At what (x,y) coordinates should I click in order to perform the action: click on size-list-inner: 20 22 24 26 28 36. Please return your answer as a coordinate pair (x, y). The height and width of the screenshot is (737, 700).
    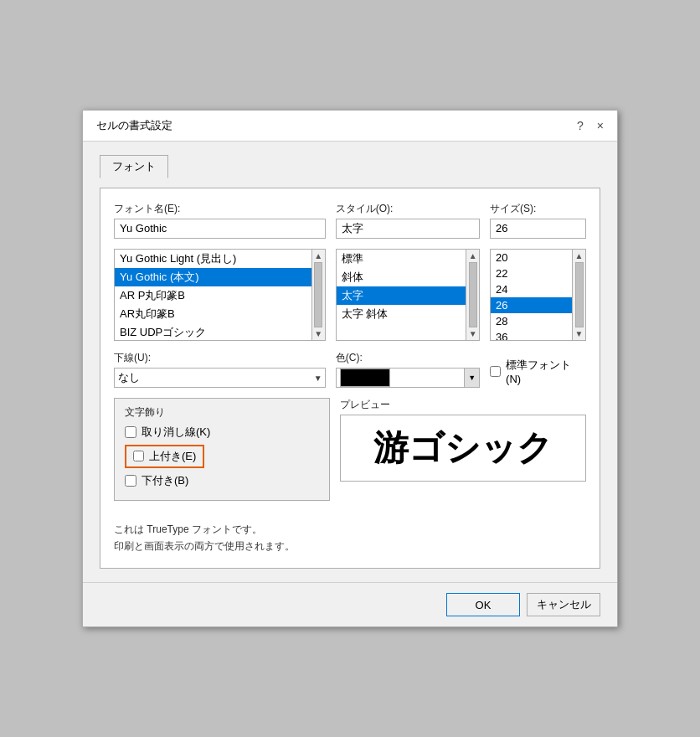
    Looking at the image, I should click on (531, 295).